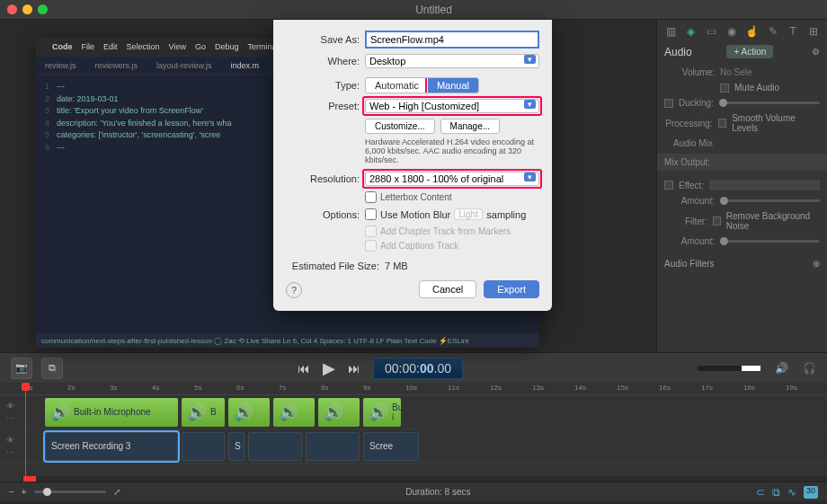 Image resolution: width=827 pixels, height=504 pixels. I want to click on ruler-mark: 13s, so click(538, 388).